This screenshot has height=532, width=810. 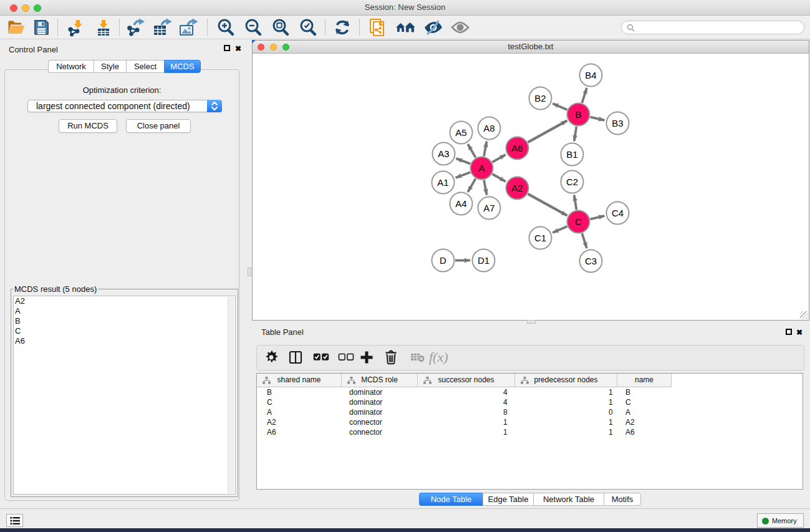 I want to click on svg-text: B1, so click(x=572, y=155).